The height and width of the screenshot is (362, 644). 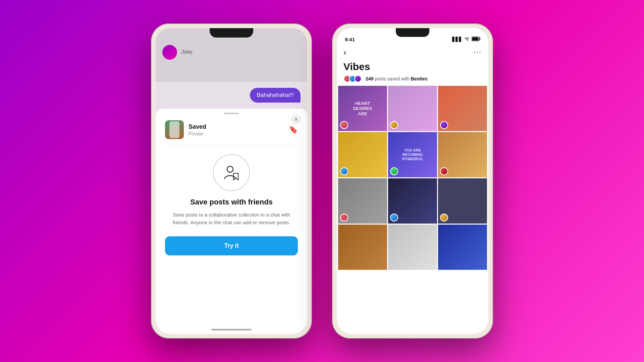 I want to click on vibes-title: Vibes, so click(x=413, y=67).